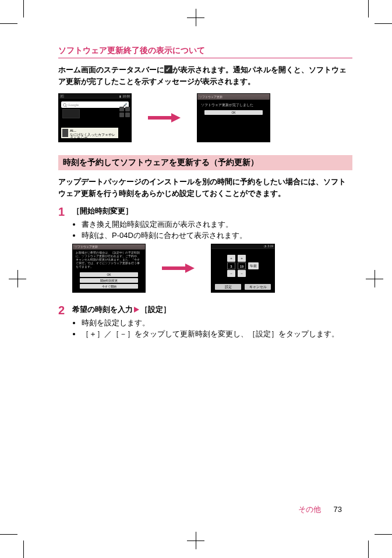  I want to click on hour-value: 3, so click(231, 266).